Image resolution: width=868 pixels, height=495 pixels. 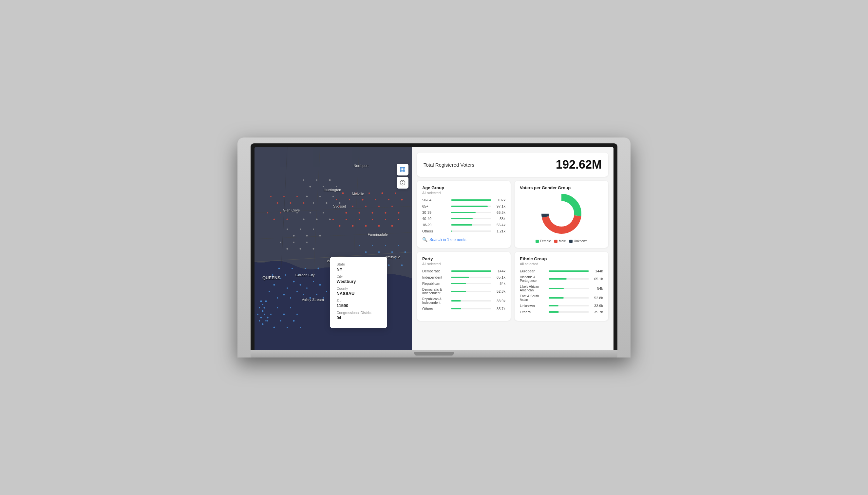 I want to click on donut-chart, so click(x=561, y=214).